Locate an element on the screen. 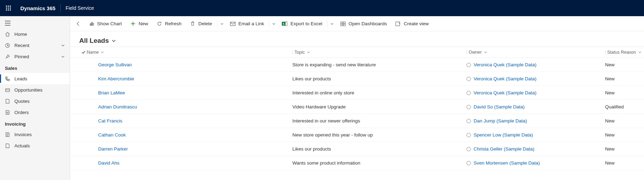 The height and width of the screenshot is (180, 644). lead-name-link: Brian LaMee is located at coordinates (111, 93).